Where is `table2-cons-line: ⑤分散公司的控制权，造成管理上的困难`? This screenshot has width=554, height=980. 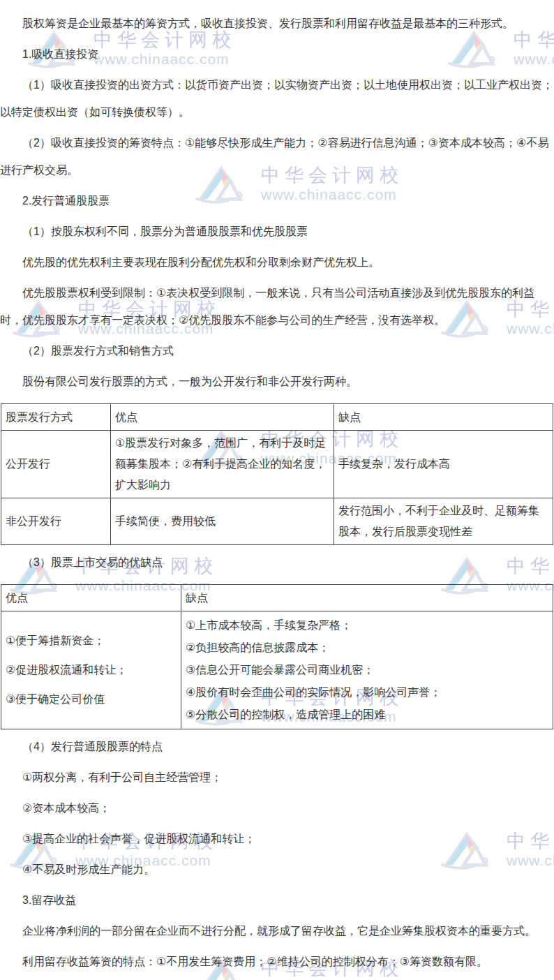
table2-cons-line: ⑤分散公司的控制权，造成管理上的困难 is located at coordinates (367, 715).